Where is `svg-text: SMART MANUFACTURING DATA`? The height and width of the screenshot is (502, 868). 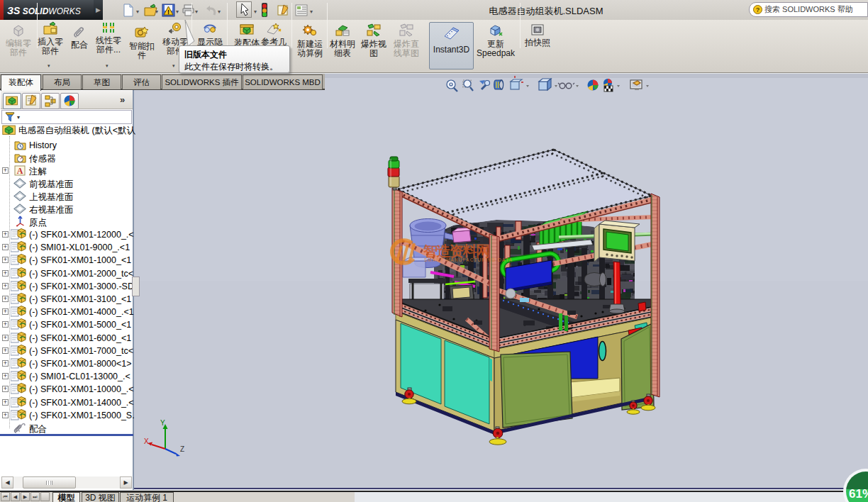 svg-text: SMART MANUFACTURING DATA is located at coordinates (468, 260).